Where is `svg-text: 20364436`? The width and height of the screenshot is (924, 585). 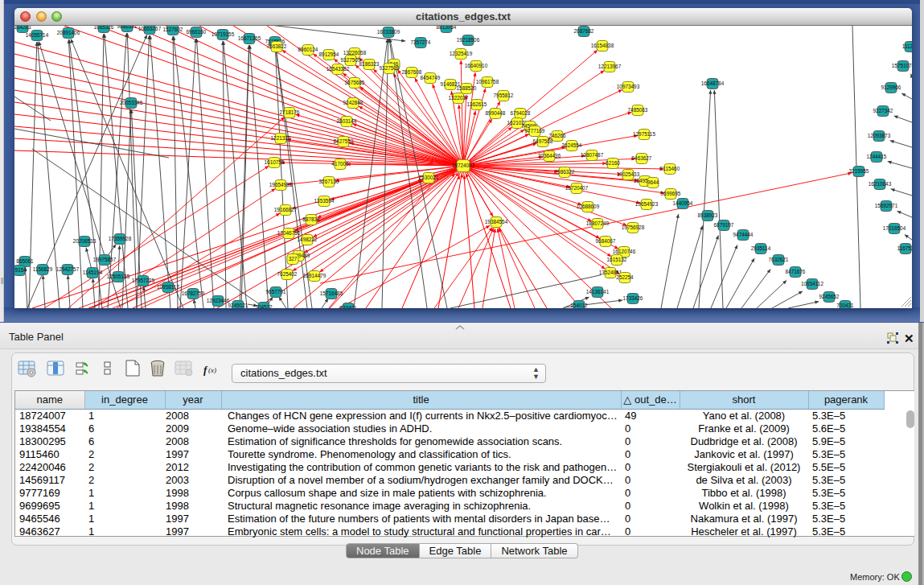
svg-text: 20364436 is located at coordinates (550, 156).